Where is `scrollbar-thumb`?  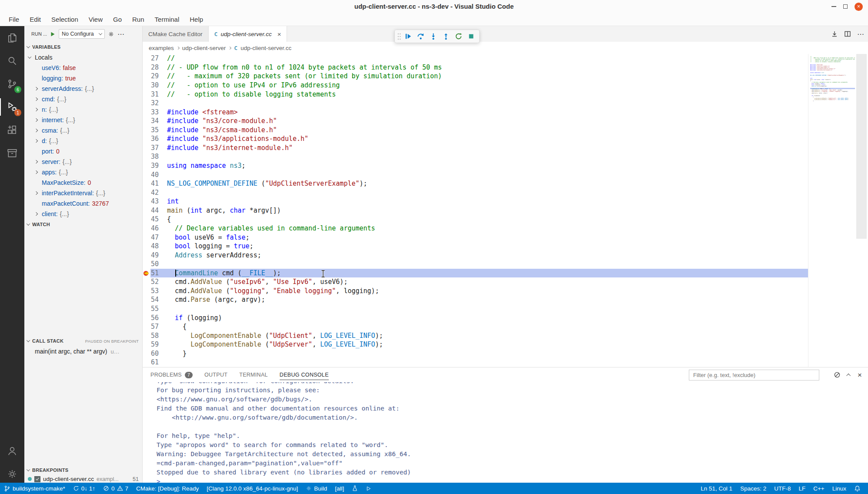
scrollbar-thumb is located at coordinates (861, 146).